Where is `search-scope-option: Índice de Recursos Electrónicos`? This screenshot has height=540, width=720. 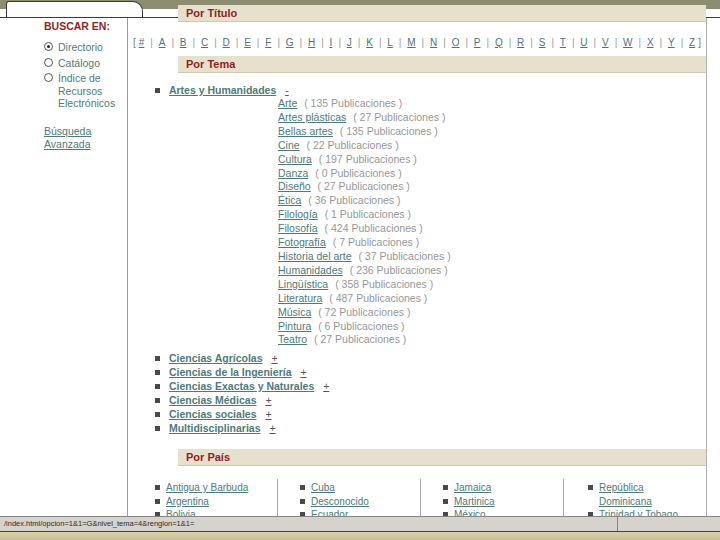
search-scope-option: Índice de Recursos Electrónicos is located at coordinates (82, 91).